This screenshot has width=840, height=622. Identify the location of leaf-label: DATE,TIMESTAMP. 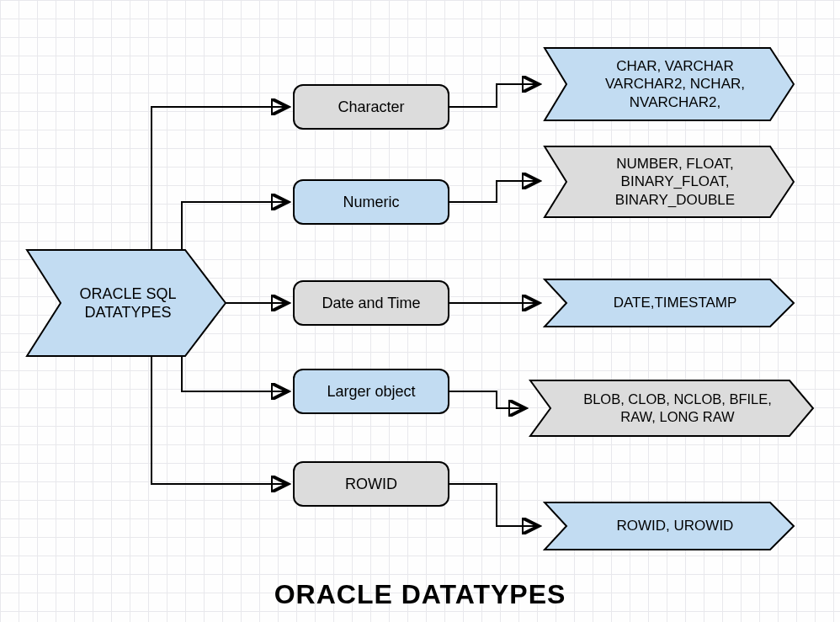
(667, 303).